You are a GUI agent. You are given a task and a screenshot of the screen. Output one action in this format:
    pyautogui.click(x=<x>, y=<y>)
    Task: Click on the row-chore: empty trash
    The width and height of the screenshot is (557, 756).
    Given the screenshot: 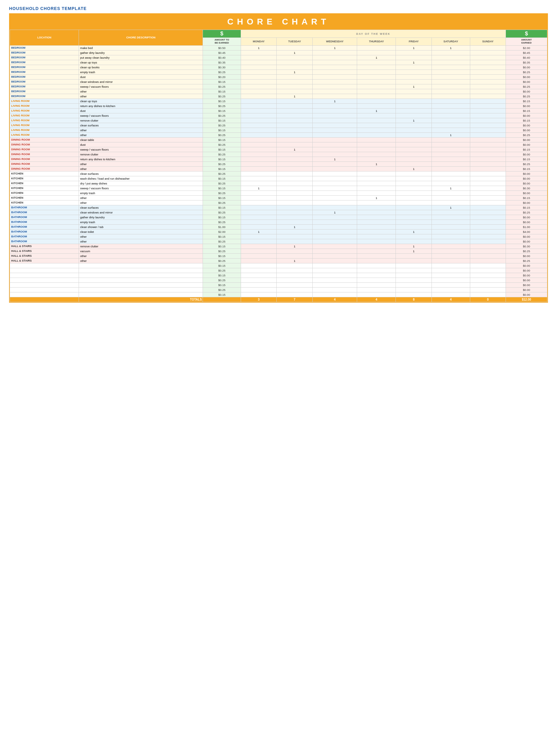 What is the action you would take?
    pyautogui.click(x=141, y=222)
    